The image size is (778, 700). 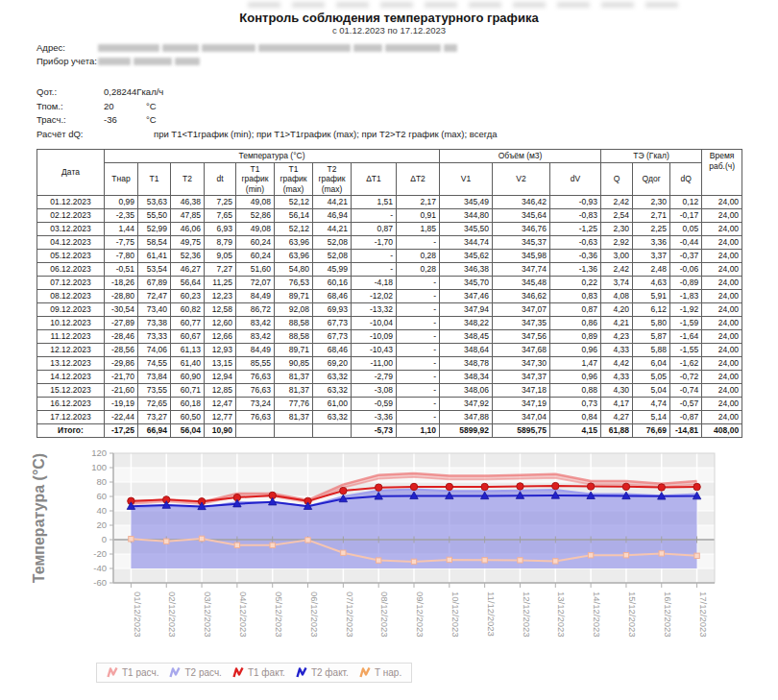 What do you see at coordinates (70, 92) in the screenshot?
I see `param-label: Qот.:` at bounding box center [70, 92].